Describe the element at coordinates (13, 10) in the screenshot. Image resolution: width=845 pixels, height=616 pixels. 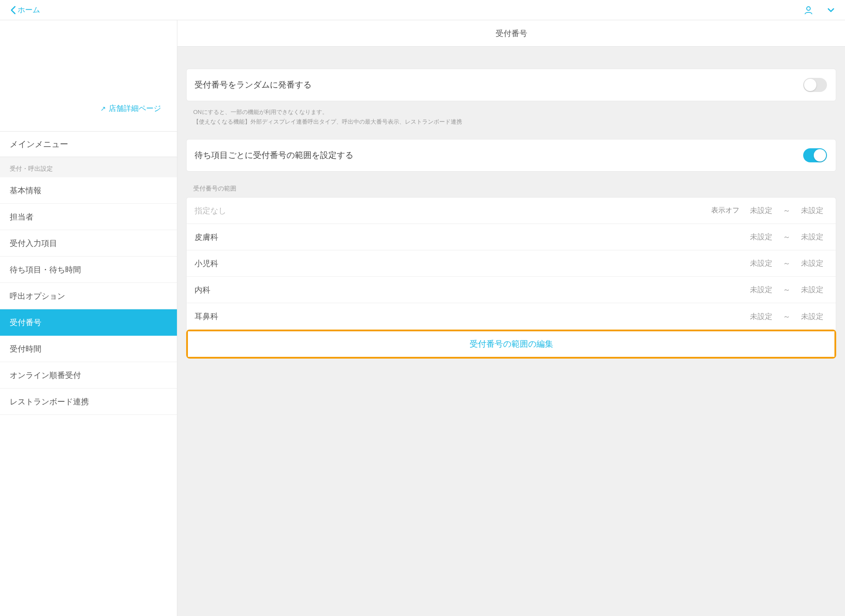
I see `chevron-back-icon` at that location.